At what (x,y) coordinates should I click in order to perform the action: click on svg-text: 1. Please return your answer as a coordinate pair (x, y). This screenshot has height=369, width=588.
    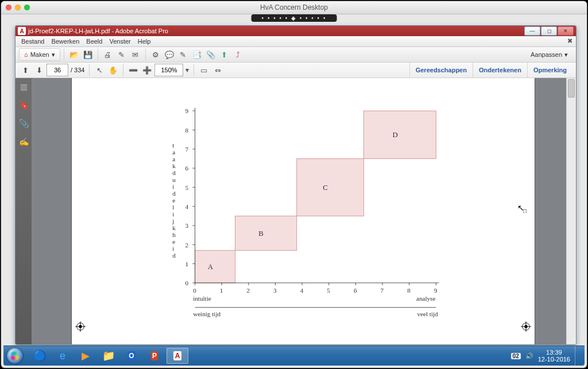
    Looking at the image, I should click on (187, 264).